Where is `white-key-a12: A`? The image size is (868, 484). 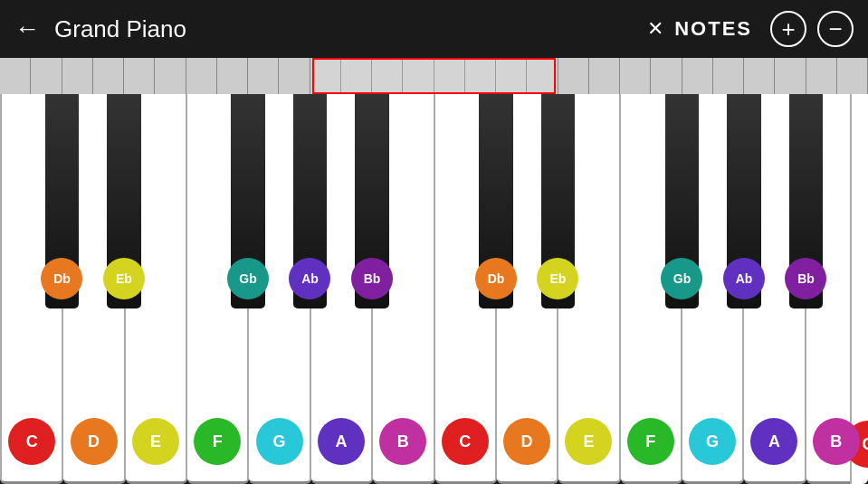
white-key-a12: A is located at coordinates (775, 289).